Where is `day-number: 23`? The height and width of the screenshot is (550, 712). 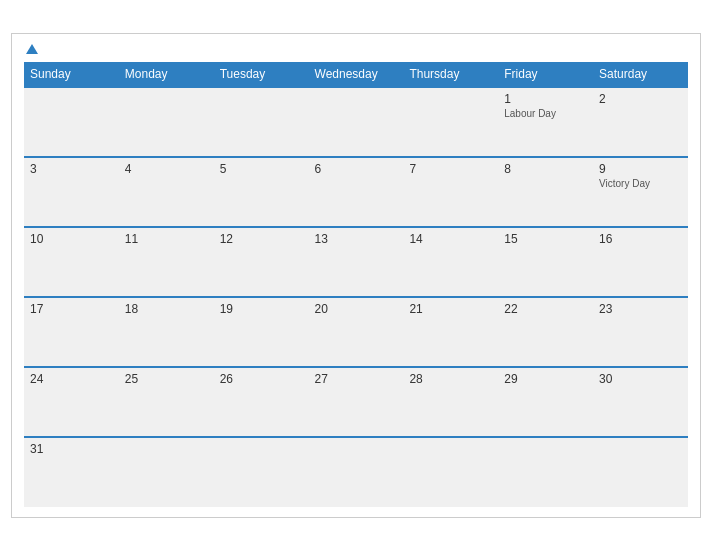
day-number: 23 is located at coordinates (640, 309).